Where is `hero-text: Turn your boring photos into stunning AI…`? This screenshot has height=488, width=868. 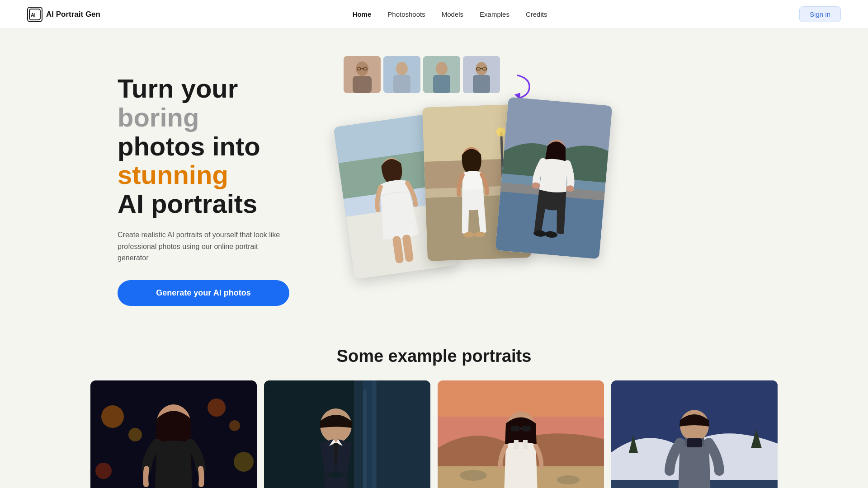 hero-text: Turn your boring photos into stunning AI… is located at coordinates (212, 181).